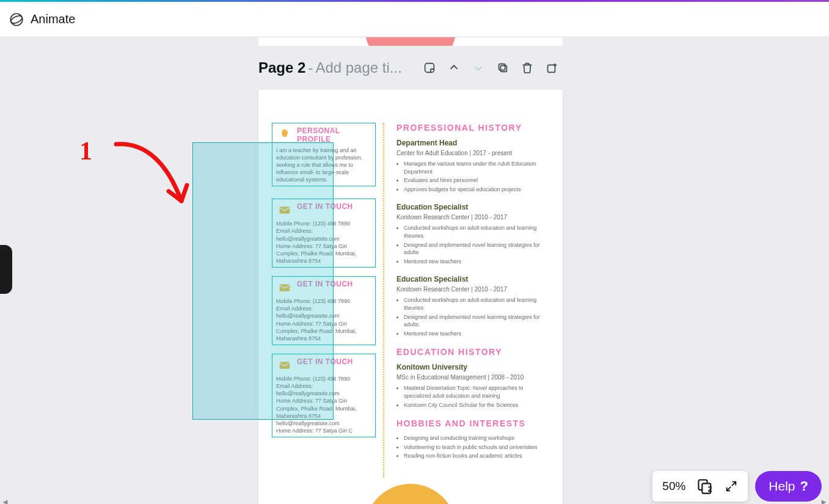 Image resolution: width=829 pixels, height=504 pixels. I want to click on pink-arc-shape, so click(411, 42).